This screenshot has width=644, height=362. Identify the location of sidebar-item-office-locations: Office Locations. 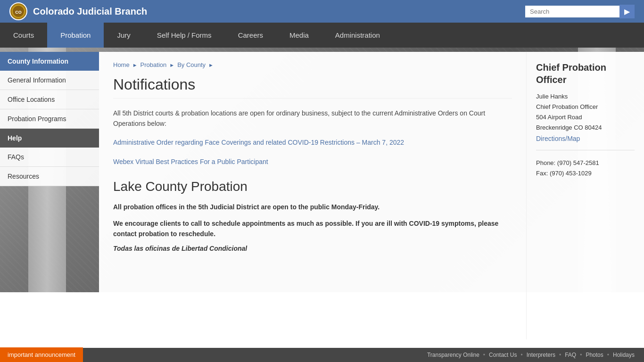
(50, 100).